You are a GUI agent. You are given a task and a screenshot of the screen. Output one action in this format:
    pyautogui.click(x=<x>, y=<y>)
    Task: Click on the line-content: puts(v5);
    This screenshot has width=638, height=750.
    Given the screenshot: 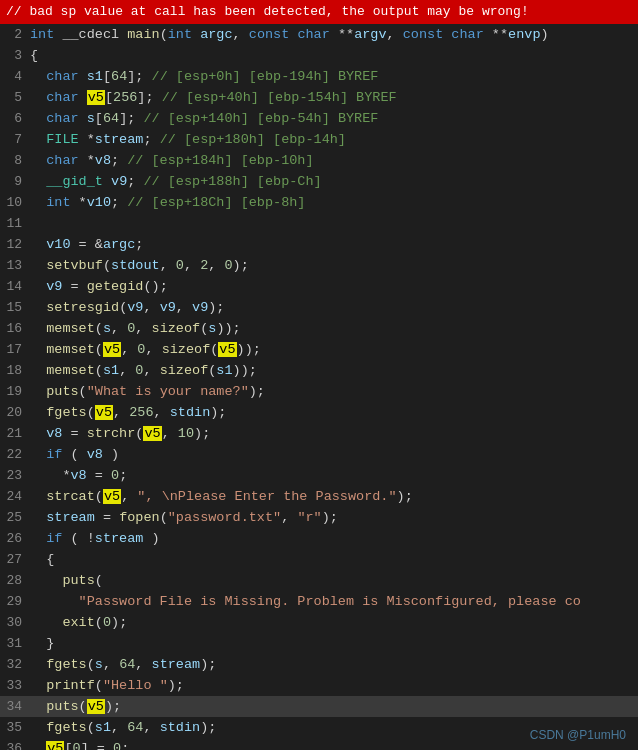 What is the action you would take?
    pyautogui.click(x=334, y=706)
    